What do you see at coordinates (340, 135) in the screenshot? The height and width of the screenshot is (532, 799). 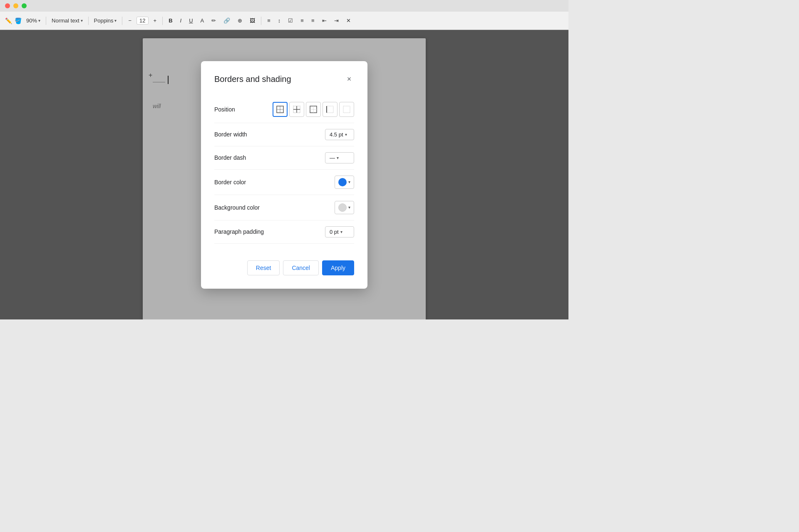 I see `border-width-dropdown: 4.5 pt ▾` at bounding box center [340, 135].